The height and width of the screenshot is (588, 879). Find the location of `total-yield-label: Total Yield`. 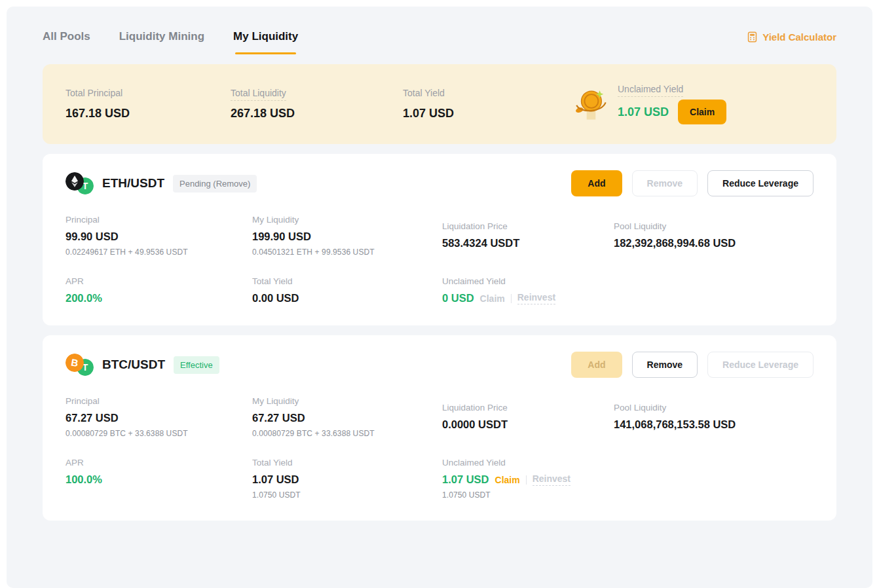

total-yield-label: Total Yield is located at coordinates (487, 93).